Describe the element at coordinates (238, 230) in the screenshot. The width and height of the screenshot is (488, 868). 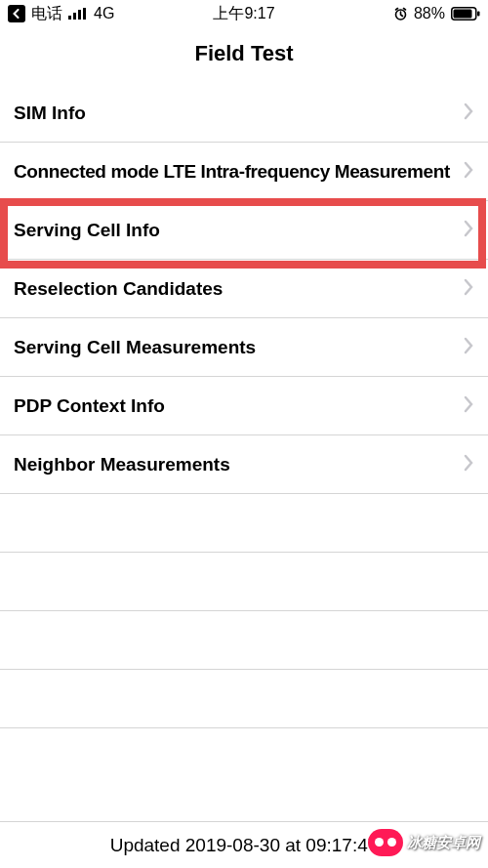
I see `row-label: Serving Cell Info` at that location.